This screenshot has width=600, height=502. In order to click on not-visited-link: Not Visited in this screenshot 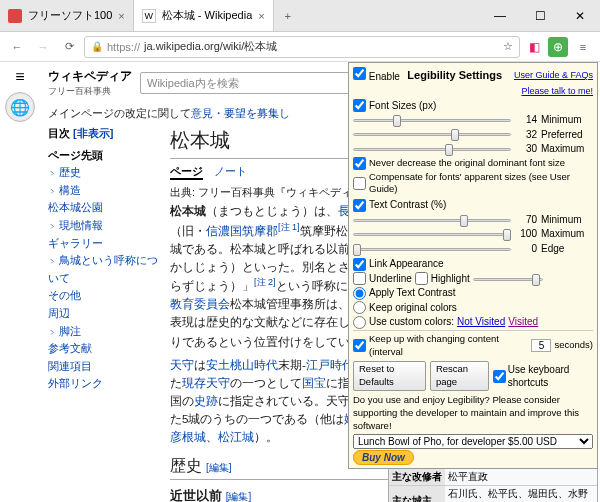, I will do `click(481, 322)`.